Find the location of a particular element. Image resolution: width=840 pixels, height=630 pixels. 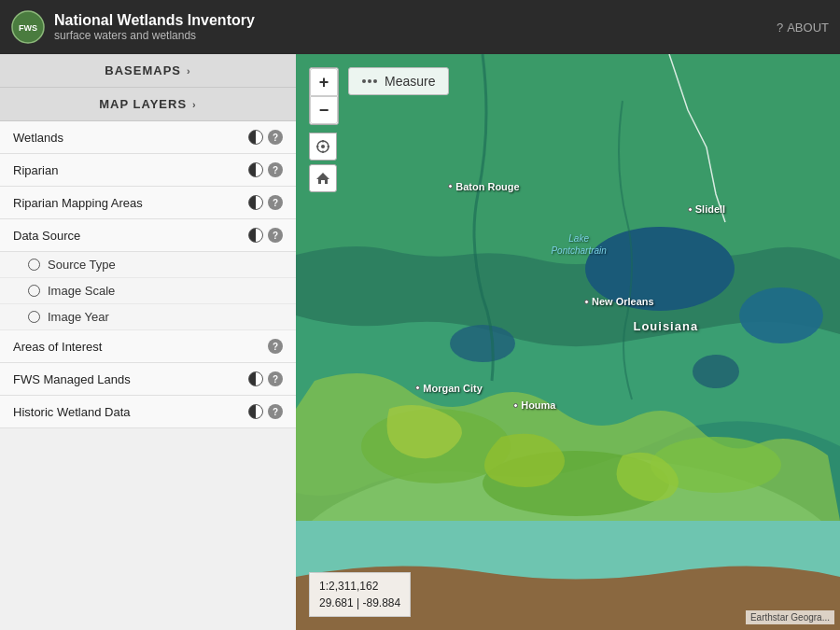

app-title: National Wetlands Inventory is located at coordinates (155, 21).